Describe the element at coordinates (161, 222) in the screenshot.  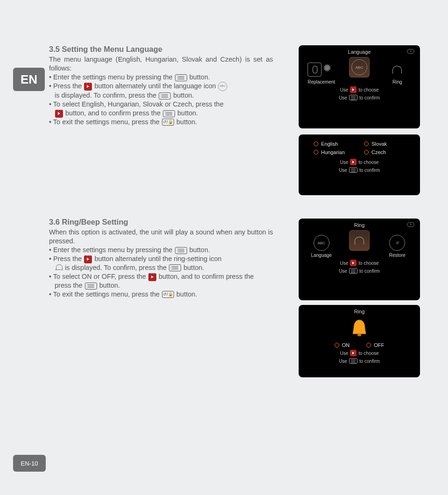
I see `section-title: 3.6 Ring/Beep Setting` at that location.